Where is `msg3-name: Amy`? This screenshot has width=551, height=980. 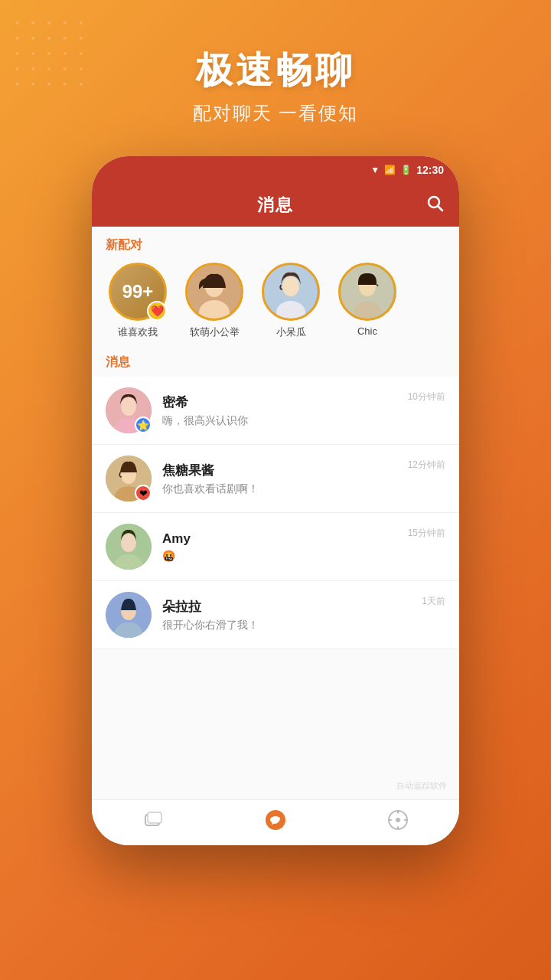
msg3-name: Amy is located at coordinates (280, 539).